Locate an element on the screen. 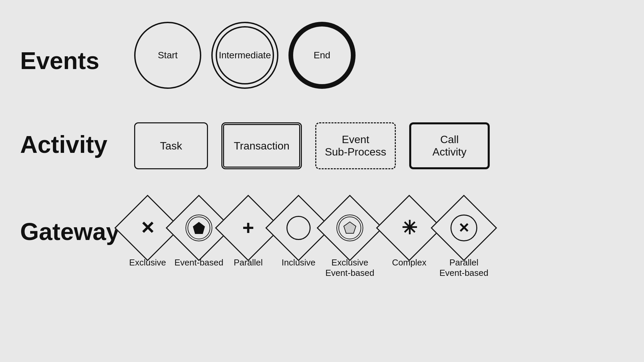 This screenshot has width=644, height=362. inclusive-gateway: Inclusive is located at coordinates (299, 236).